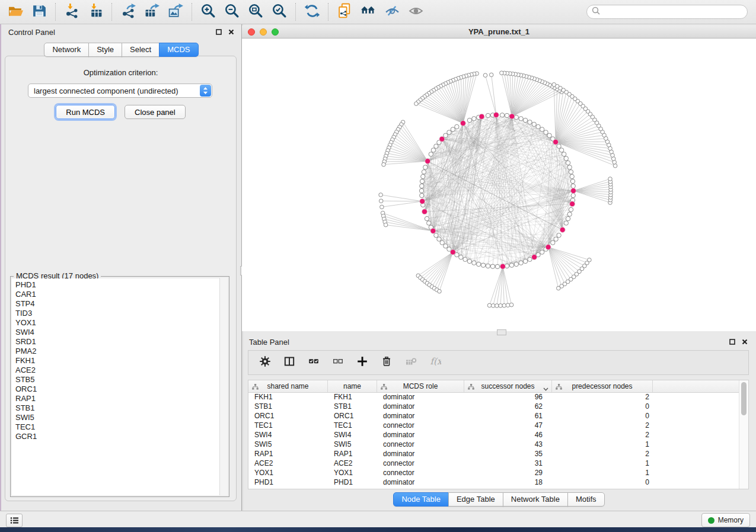  What do you see at coordinates (176, 12) in the screenshot?
I see `export-image-button` at bounding box center [176, 12].